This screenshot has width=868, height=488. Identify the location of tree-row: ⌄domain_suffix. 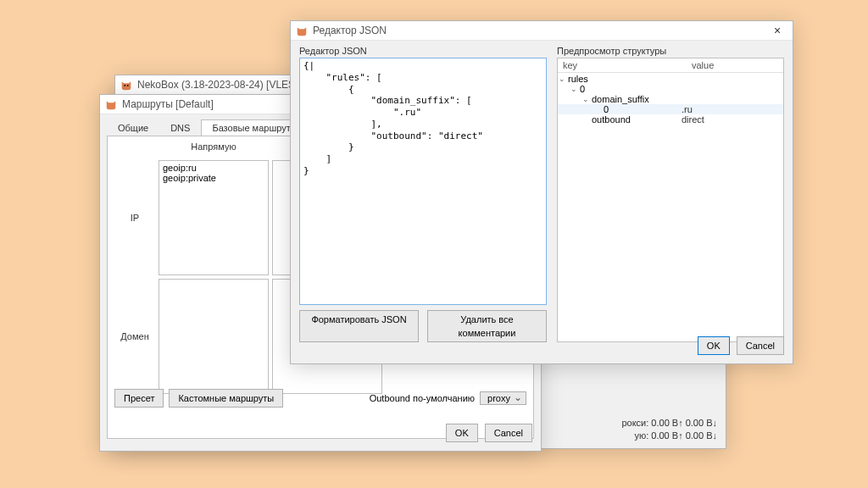
(670, 99).